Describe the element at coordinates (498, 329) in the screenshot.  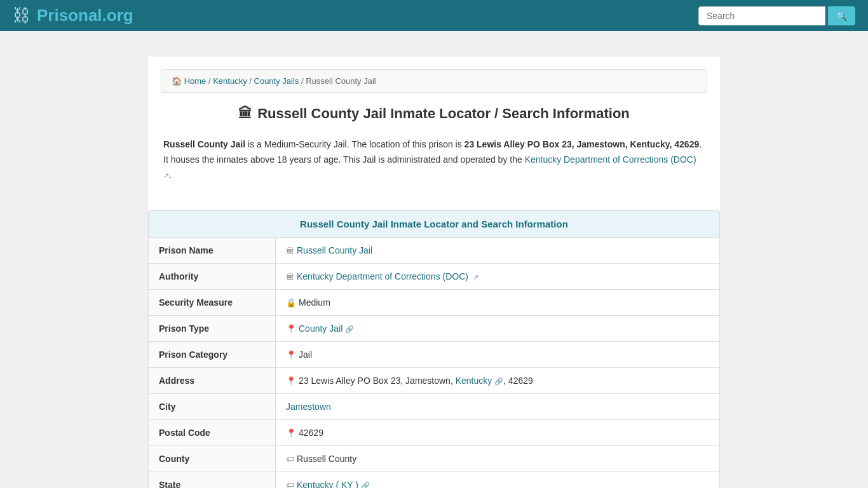
I see `row-value: 📍County Jail 🔗` at that location.